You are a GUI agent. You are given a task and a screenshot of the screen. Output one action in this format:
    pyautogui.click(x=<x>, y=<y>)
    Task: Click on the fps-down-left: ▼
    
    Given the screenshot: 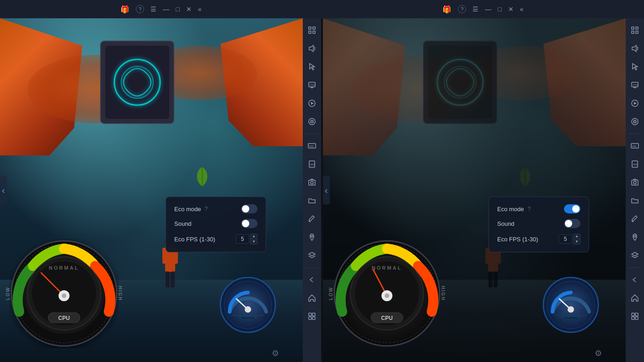 What is the action you would take?
    pyautogui.click(x=254, y=242)
    